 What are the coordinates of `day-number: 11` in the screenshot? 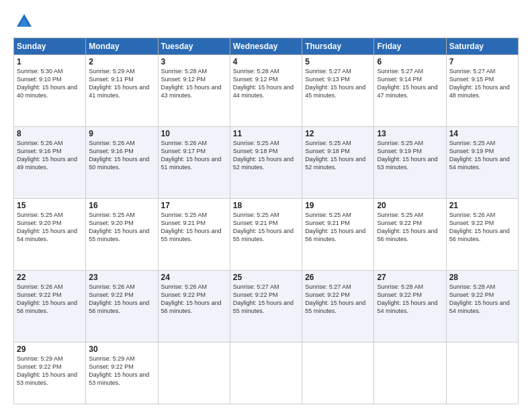 It's located at (266, 134).